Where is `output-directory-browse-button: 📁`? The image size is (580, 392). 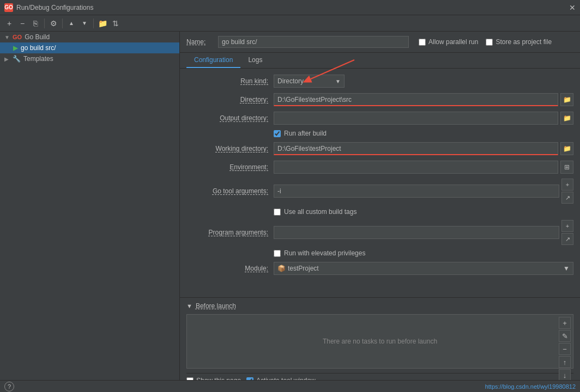 output-directory-browse-button: 📁 is located at coordinates (567, 118).